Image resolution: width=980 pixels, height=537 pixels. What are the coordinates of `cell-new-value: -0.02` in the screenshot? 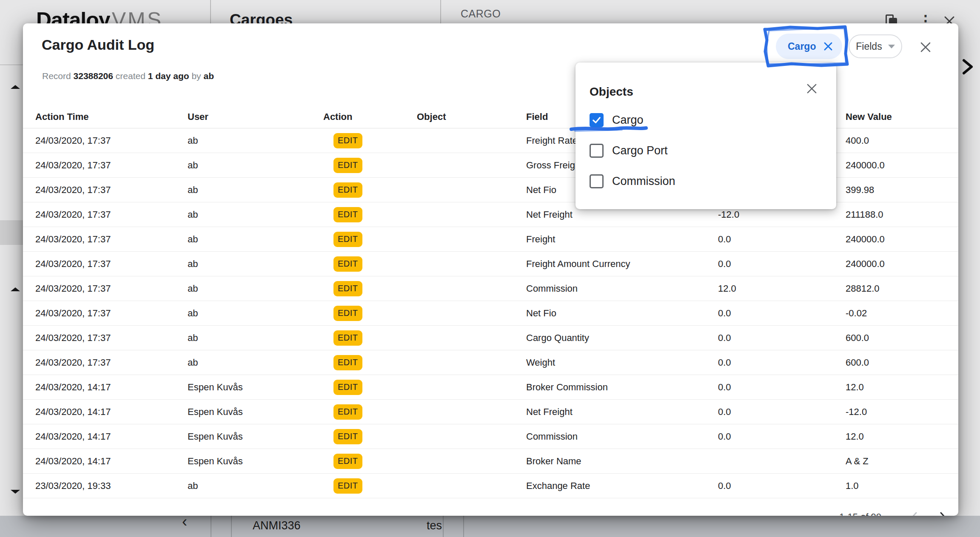 It's located at (902, 313).